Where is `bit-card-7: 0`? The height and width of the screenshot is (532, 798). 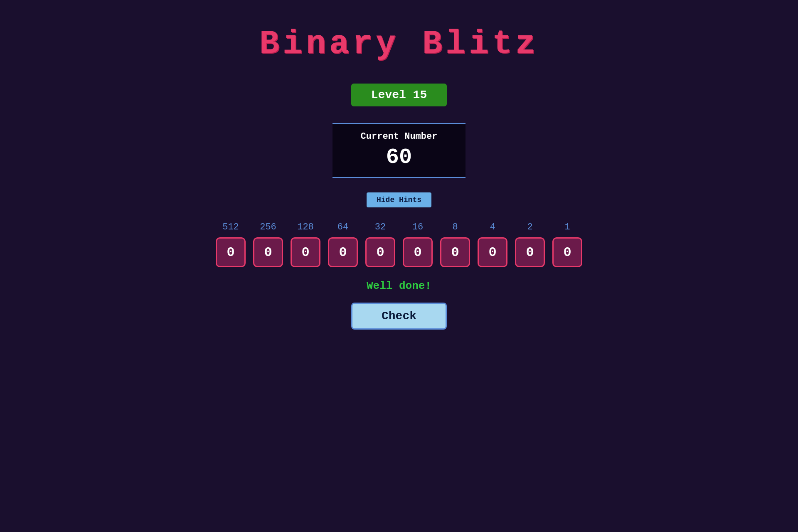 bit-card-7: 0 is located at coordinates (493, 252).